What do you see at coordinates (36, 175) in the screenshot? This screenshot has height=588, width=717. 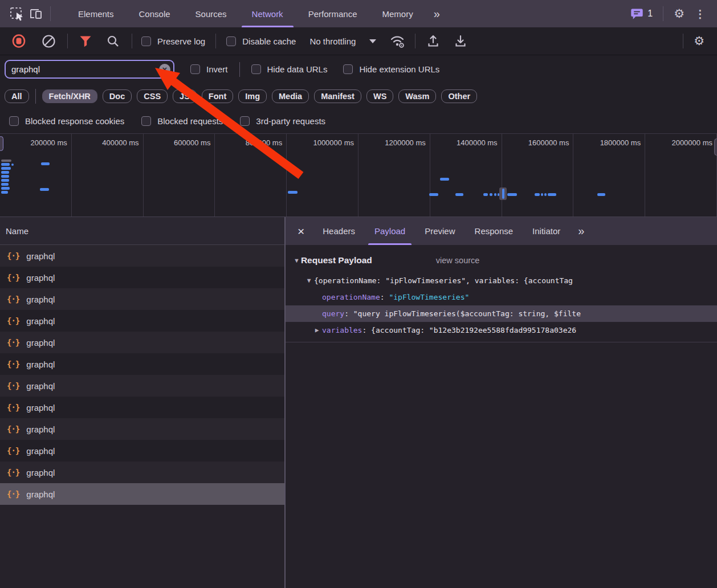 I see `timeline-section: 200000 ms` at bounding box center [36, 175].